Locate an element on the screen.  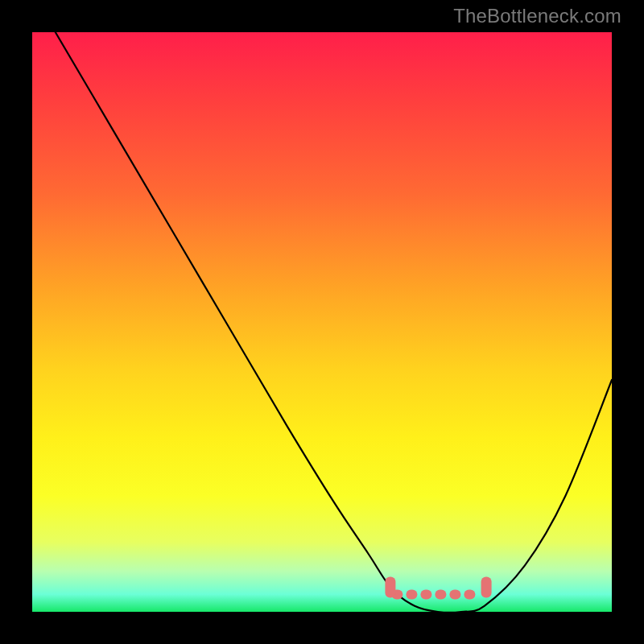
optimal-band-markers is located at coordinates (433, 594).